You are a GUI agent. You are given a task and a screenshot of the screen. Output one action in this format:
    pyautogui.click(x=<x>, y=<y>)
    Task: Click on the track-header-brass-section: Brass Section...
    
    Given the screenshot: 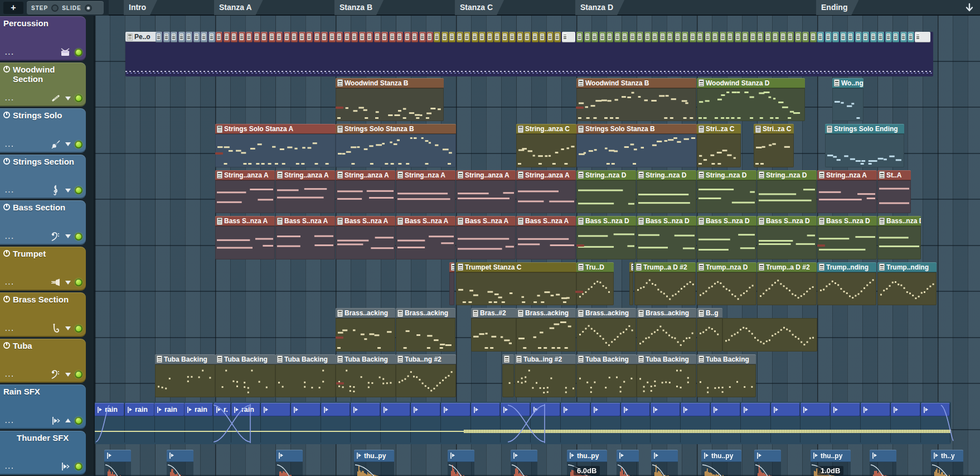 What is the action you would take?
    pyautogui.click(x=43, y=315)
    